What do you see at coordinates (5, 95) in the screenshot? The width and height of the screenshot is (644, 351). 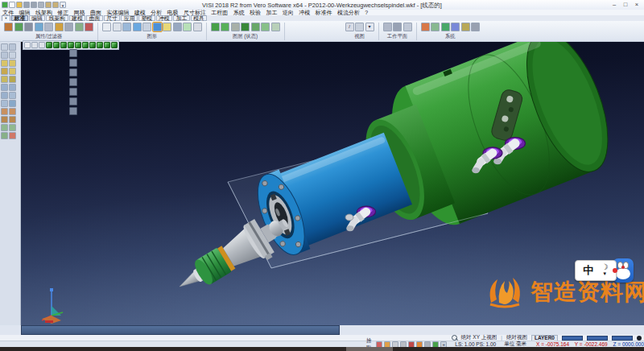 I see `circle-center-radius-icon` at bounding box center [5, 95].